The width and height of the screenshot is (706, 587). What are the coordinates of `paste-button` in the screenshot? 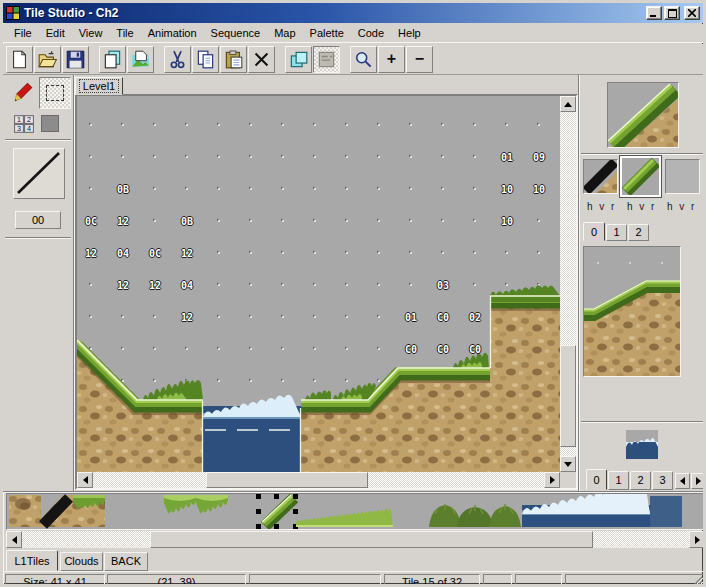 It's located at (234, 60).